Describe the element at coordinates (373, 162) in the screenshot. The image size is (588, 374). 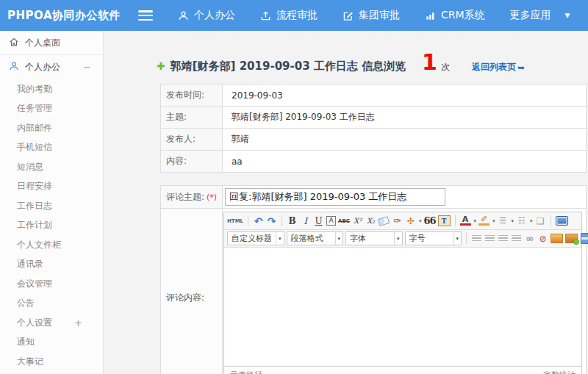
I see `table-row: 内容: aa` at that location.